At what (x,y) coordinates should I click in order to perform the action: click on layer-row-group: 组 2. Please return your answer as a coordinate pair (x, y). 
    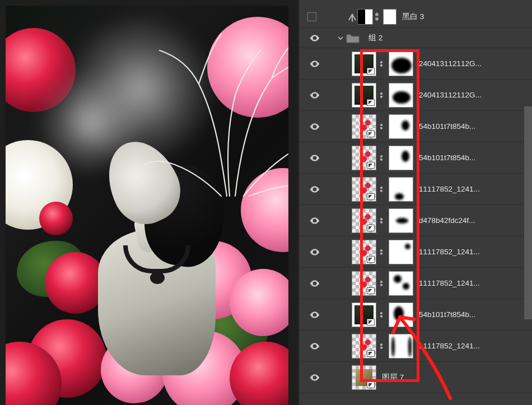
    Looking at the image, I should click on (416, 38).